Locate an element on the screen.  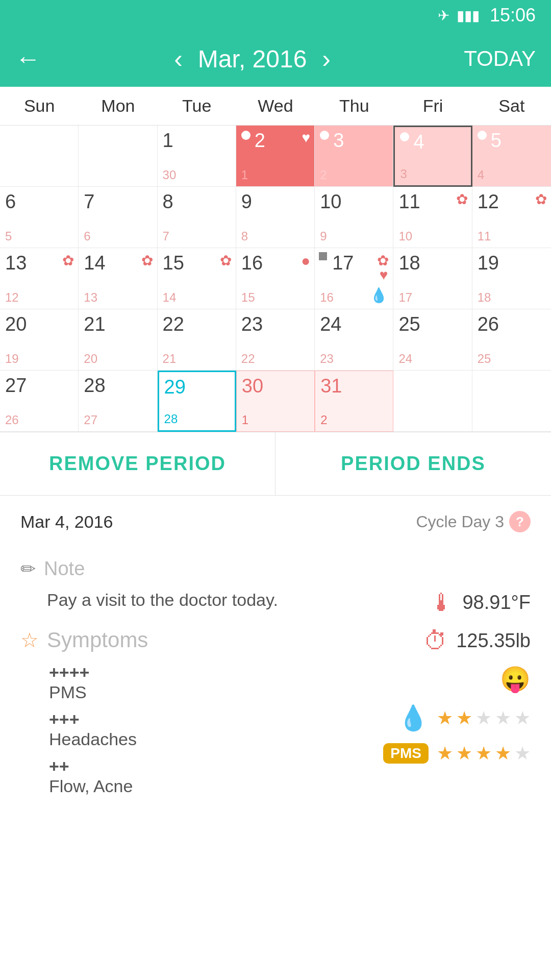
mood-row: 😛 is located at coordinates (449, 679).